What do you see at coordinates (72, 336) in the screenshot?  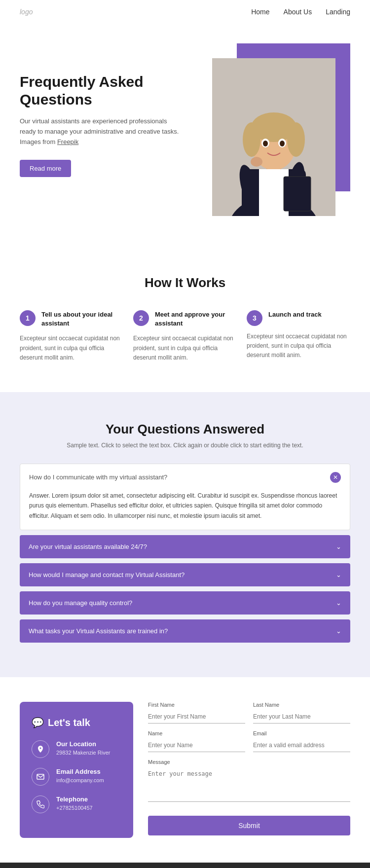 I see `step-1: 1 Tell us about your ideal assistant Exc…` at bounding box center [72, 336].